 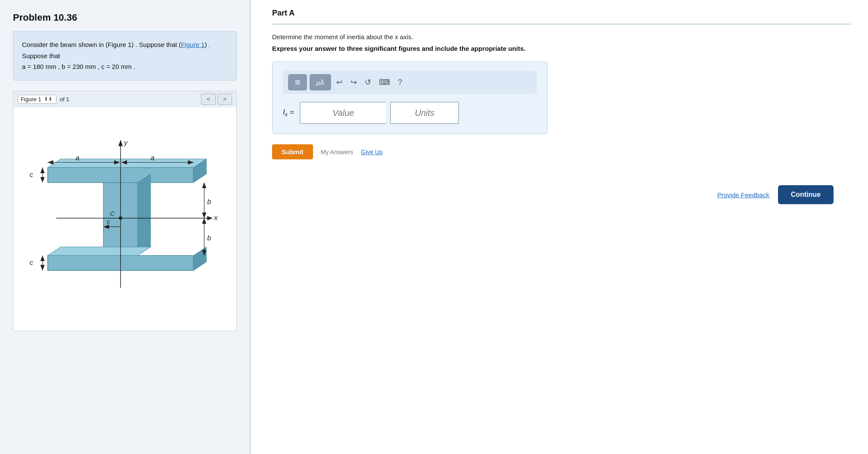 What do you see at coordinates (339, 82) in the screenshot?
I see `undo-button: ↩` at bounding box center [339, 82].